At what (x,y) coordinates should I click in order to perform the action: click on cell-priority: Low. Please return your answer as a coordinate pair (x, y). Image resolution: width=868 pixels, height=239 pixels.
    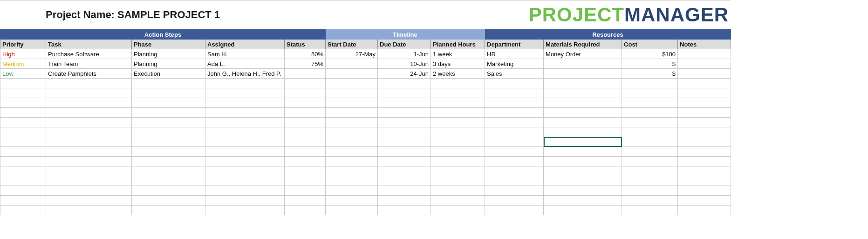
    Looking at the image, I should click on (23, 73).